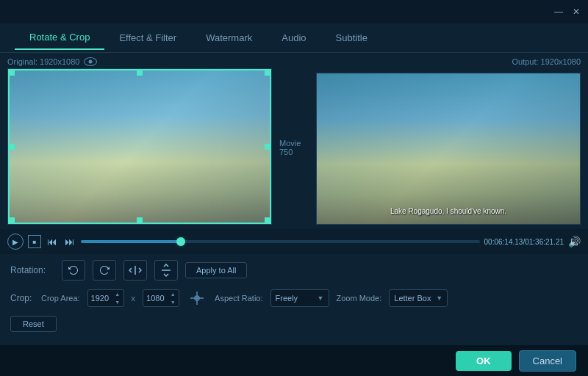  What do you see at coordinates (118, 303) in the screenshot?
I see `width-down-button: ▼` at bounding box center [118, 303].